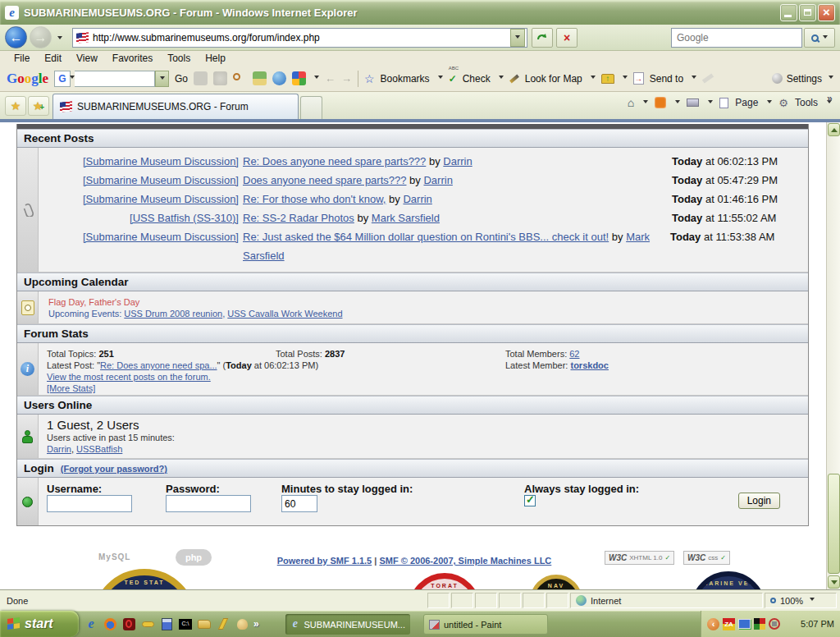 Image resolution: width=840 pixels, height=637 pixels. I want to click on search-box, so click(737, 38).